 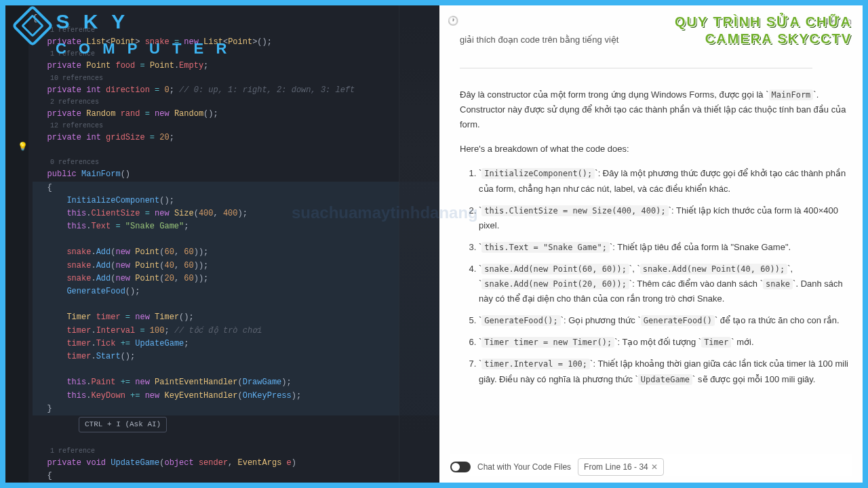 I want to click on list-item: `timer.Interval = 100;`: Thiết lập khoản…, so click(x=664, y=371).